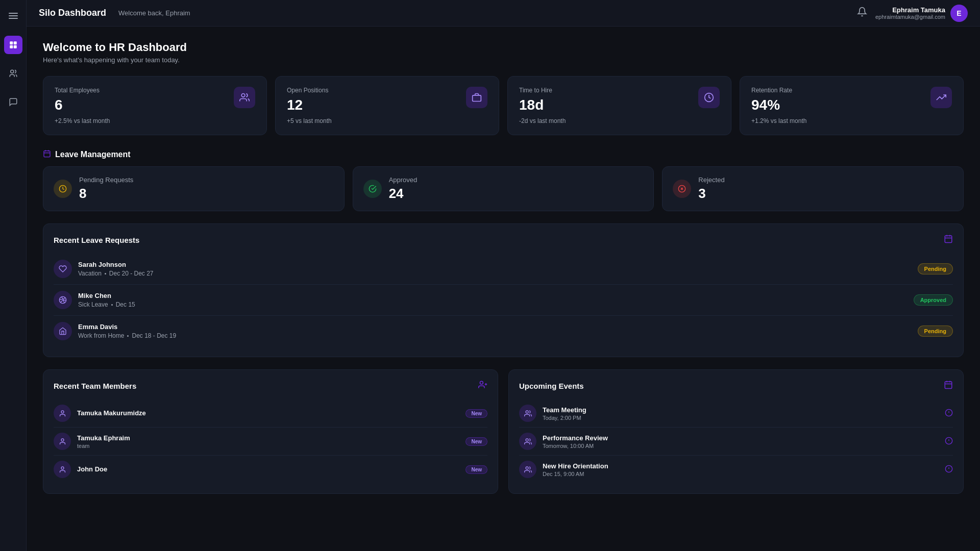  Describe the element at coordinates (498, 336) in the screenshot. I see `request-meta-2: Work from Home Dec 18 - Dec 19` at that location.